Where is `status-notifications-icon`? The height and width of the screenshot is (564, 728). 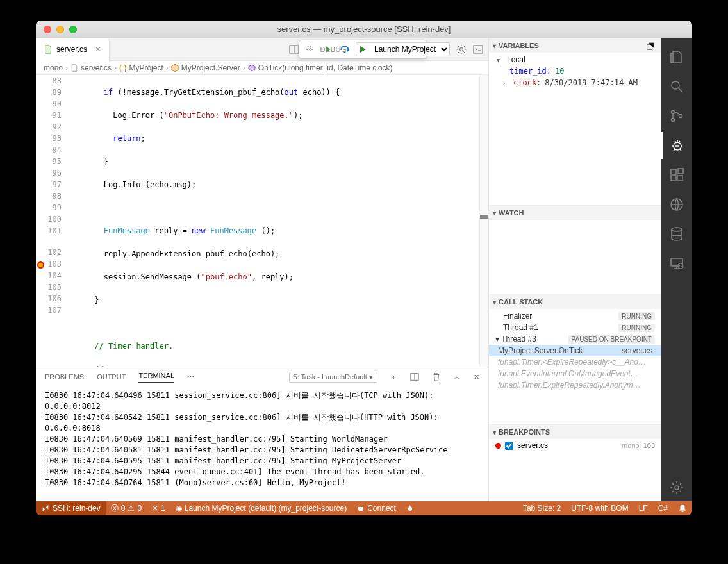 status-notifications-icon is located at coordinates (682, 508).